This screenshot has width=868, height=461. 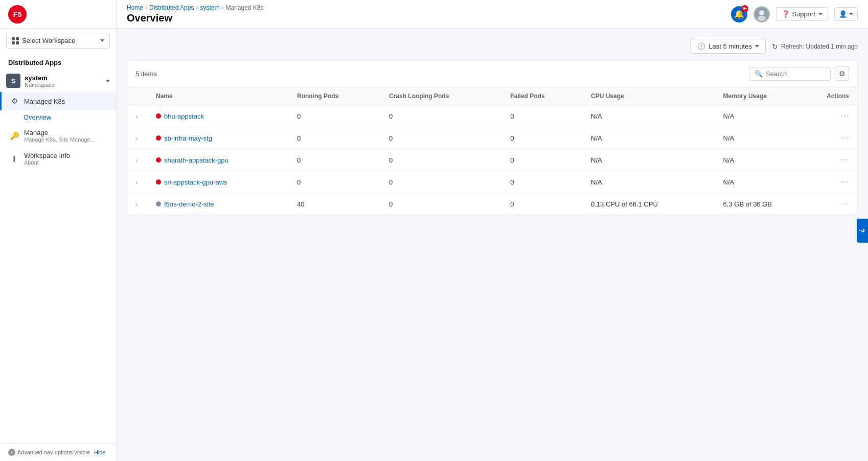 What do you see at coordinates (649, 204) in the screenshot?
I see `row-cpu-usage: 0.13 CPU of 66.1 CPU` at bounding box center [649, 204].